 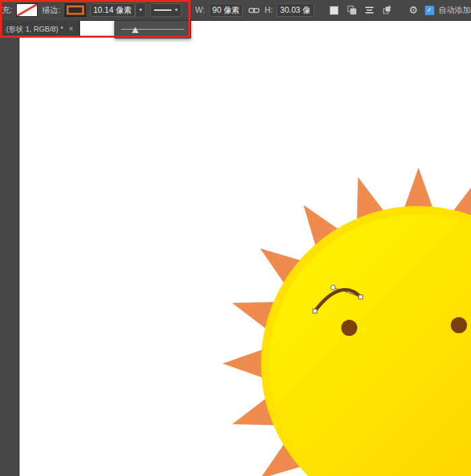 I want to click on shape-square-icon, so click(x=334, y=11).